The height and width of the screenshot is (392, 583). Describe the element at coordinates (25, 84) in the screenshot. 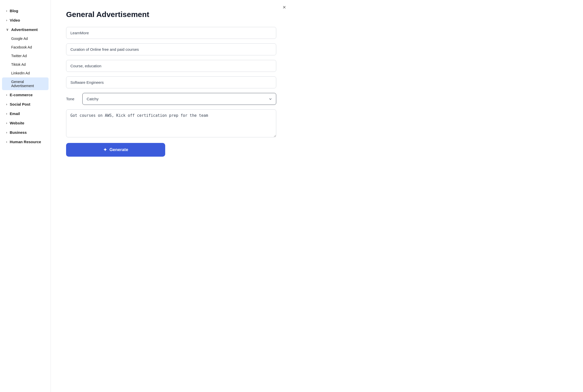

I see `sidebar-item-general-advertisement: General Advertisement` at that location.